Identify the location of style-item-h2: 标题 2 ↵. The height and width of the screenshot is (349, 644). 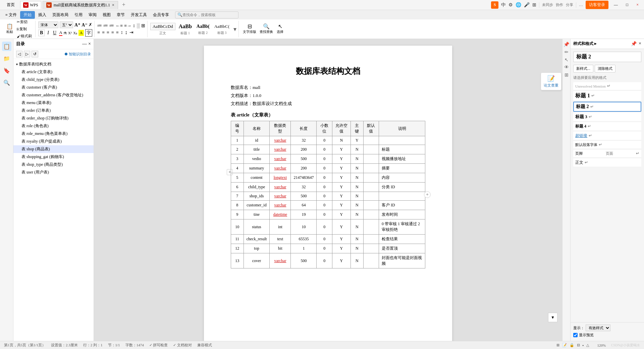
(607, 107).